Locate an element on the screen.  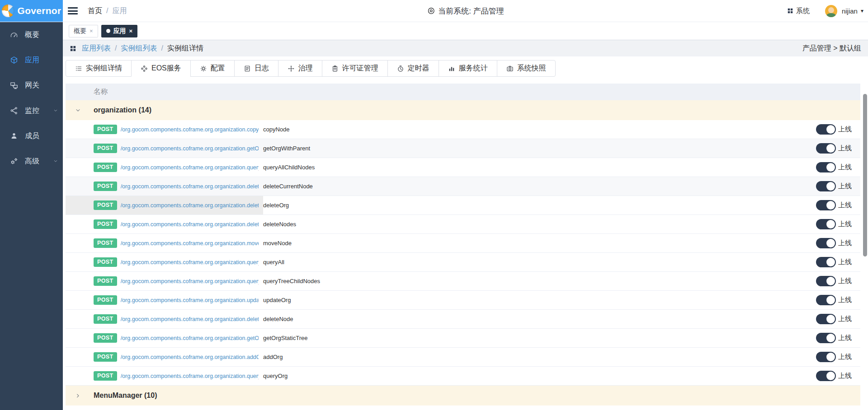
governance-icon is located at coordinates (291, 69).